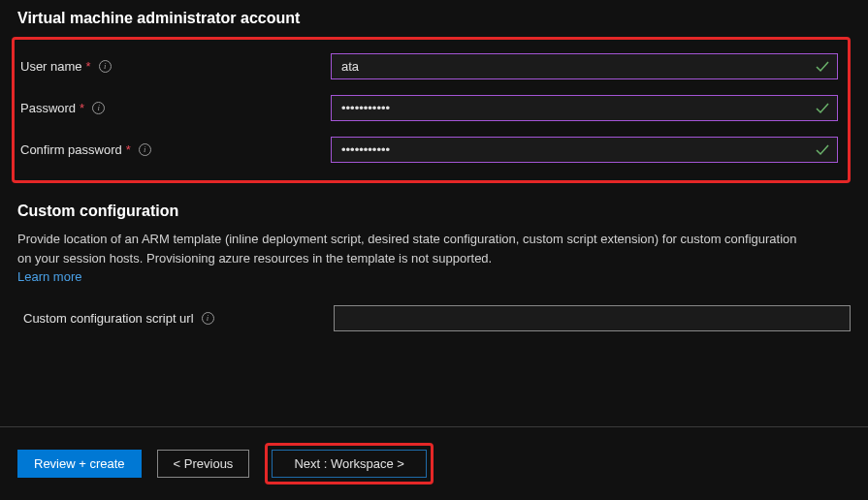  What do you see at coordinates (584, 109) in the screenshot?
I see `password-input` at bounding box center [584, 109].